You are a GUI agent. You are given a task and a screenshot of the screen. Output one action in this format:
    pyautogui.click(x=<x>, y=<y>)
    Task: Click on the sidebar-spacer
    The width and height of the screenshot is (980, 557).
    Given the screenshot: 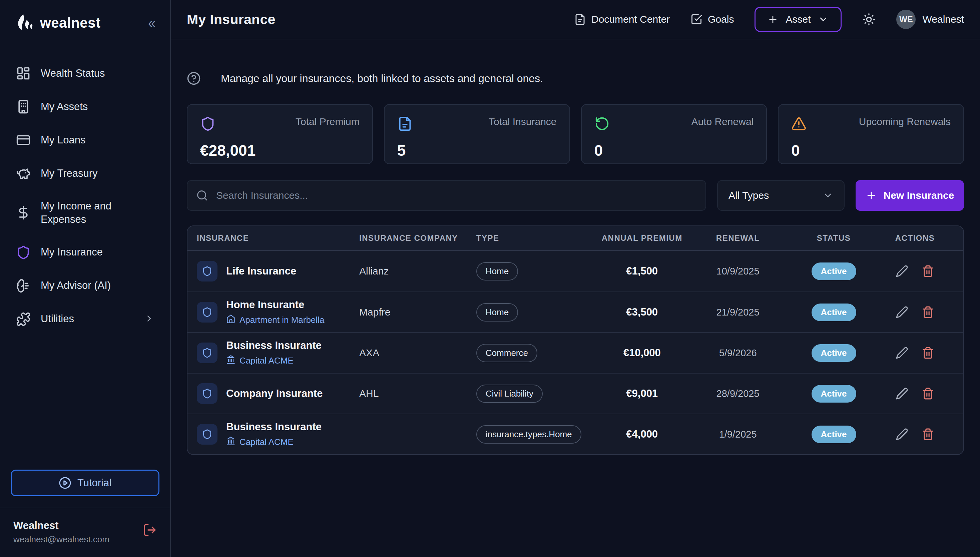 What is the action you would take?
    pyautogui.click(x=85, y=403)
    